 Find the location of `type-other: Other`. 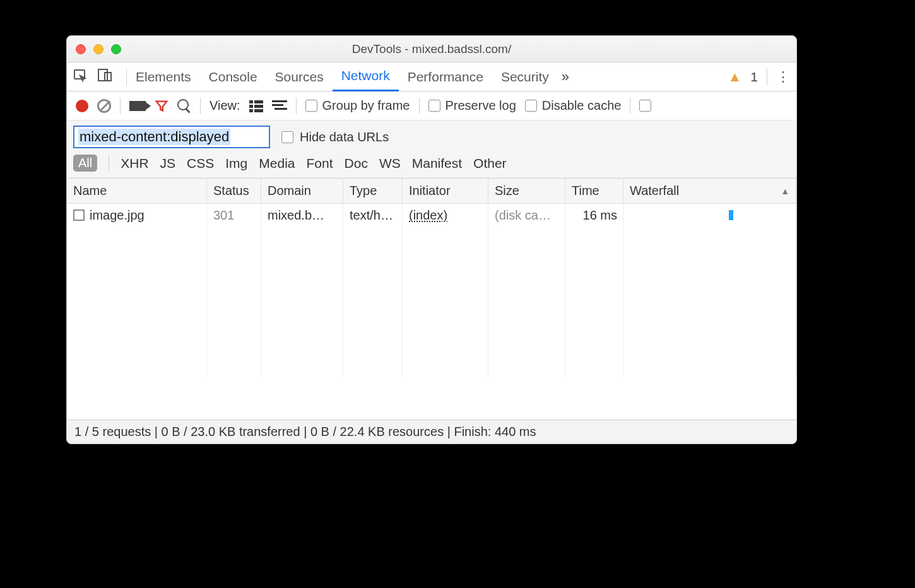

type-other: Other is located at coordinates (490, 163).